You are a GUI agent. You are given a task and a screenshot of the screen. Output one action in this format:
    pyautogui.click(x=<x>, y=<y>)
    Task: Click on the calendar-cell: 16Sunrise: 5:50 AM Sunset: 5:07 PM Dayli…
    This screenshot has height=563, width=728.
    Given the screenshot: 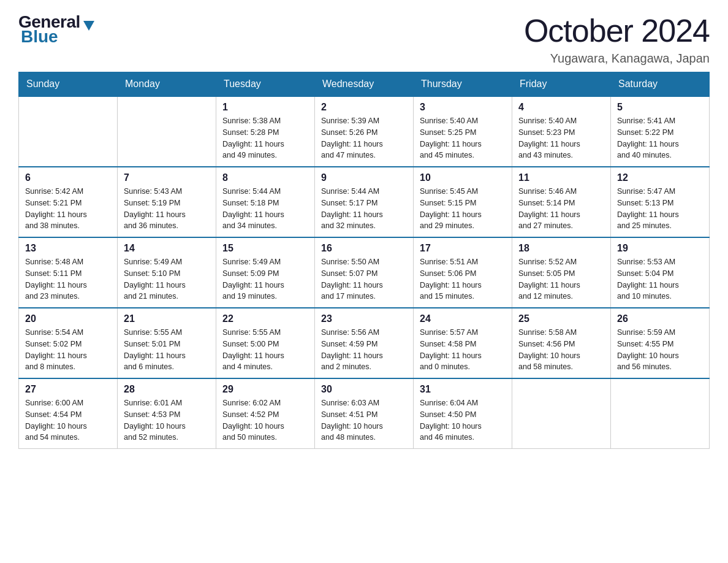 What is the action you would take?
    pyautogui.click(x=364, y=272)
    